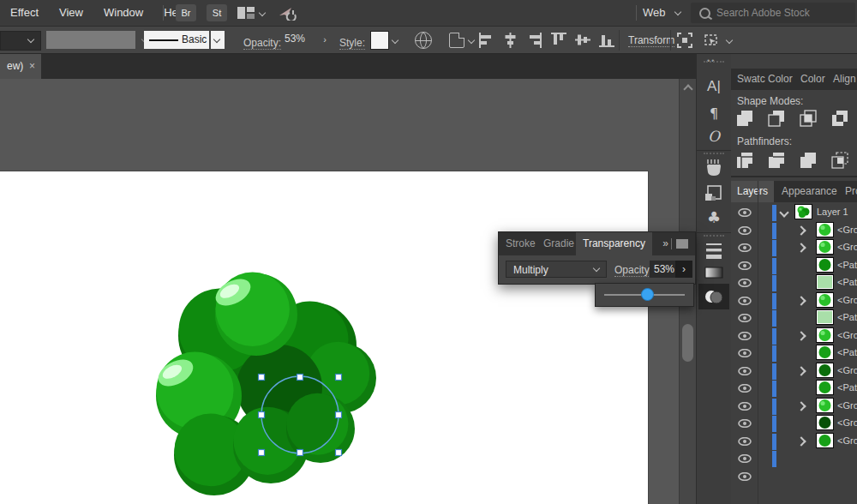 This screenshot has width=857, height=504. What do you see at coordinates (840, 160) in the screenshot?
I see `pathfinder-crop-button` at bounding box center [840, 160].